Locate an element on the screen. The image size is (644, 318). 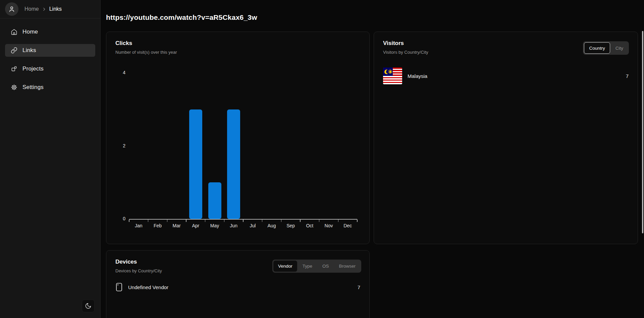
visitor-row-malaysia: Malaysia 7 is located at coordinates (506, 76).